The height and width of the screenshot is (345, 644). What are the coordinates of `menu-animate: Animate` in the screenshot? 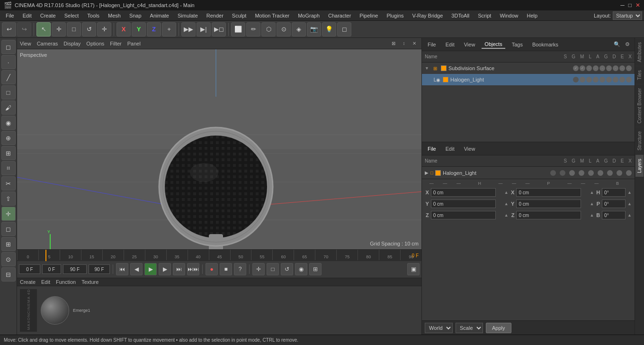 It's located at (160, 16).